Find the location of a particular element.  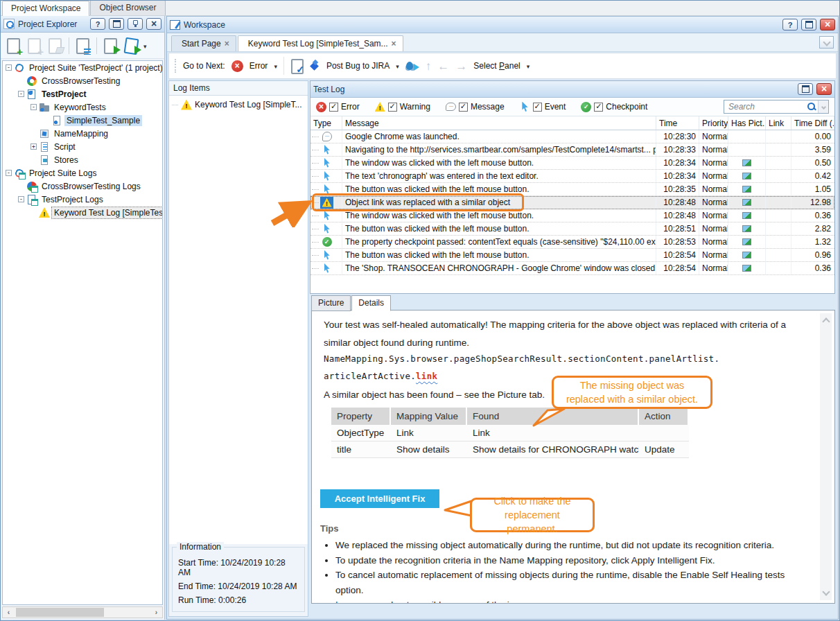

workspace-tab: Keyword Test Log [SimpleTest_Sam... is located at coordinates (320, 43).